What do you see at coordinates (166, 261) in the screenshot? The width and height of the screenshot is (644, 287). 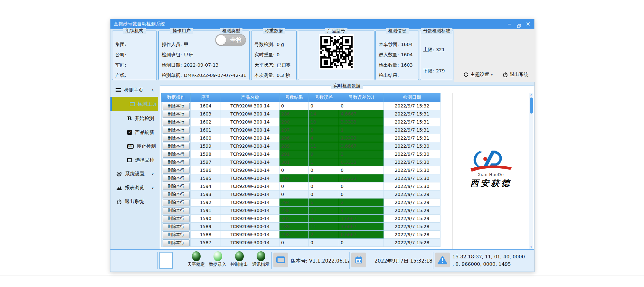 I see `status-input` at bounding box center [166, 261].